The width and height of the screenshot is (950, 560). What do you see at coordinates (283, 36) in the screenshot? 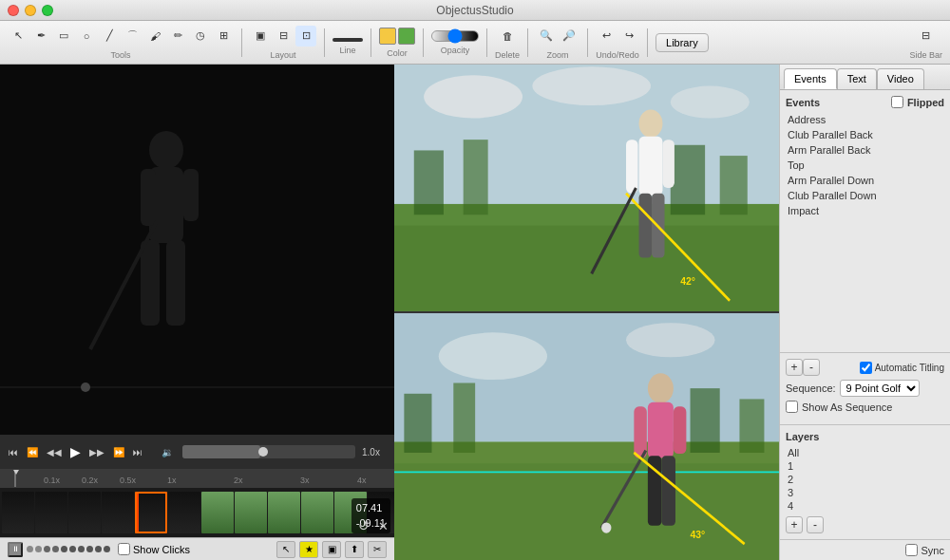
I see `layout2-btn: ⊟` at bounding box center [283, 36].